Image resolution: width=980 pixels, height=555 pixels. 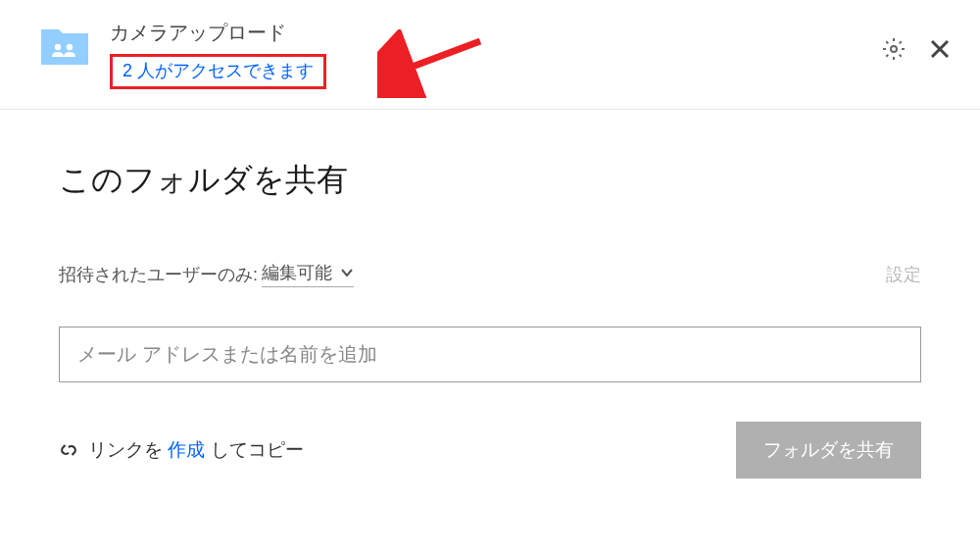 What do you see at coordinates (206, 275) in the screenshot?
I see `permission-control: 招待されたユーザーのみ: 編集可能` at bounding box center [206, 275].